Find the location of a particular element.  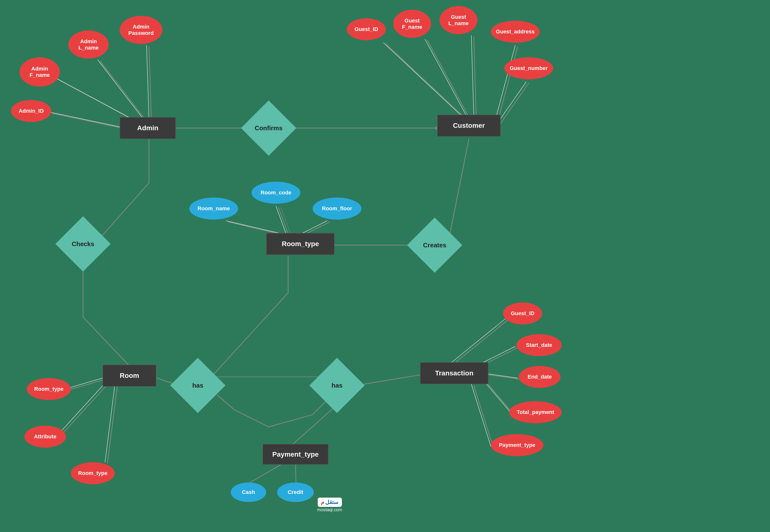

attr-credit: Credit is located at coordinates (296, 492).